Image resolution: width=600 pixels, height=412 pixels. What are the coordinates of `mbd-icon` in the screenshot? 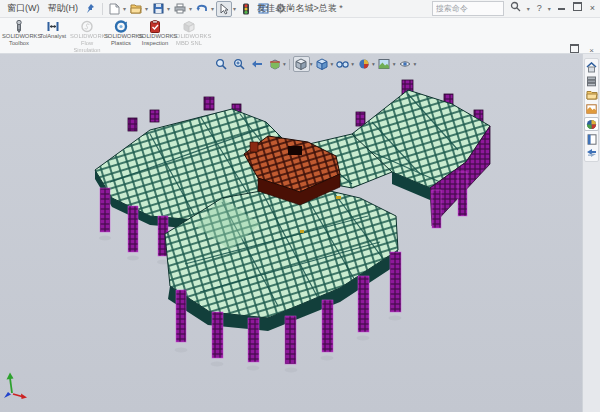 It's located at (189, 26).